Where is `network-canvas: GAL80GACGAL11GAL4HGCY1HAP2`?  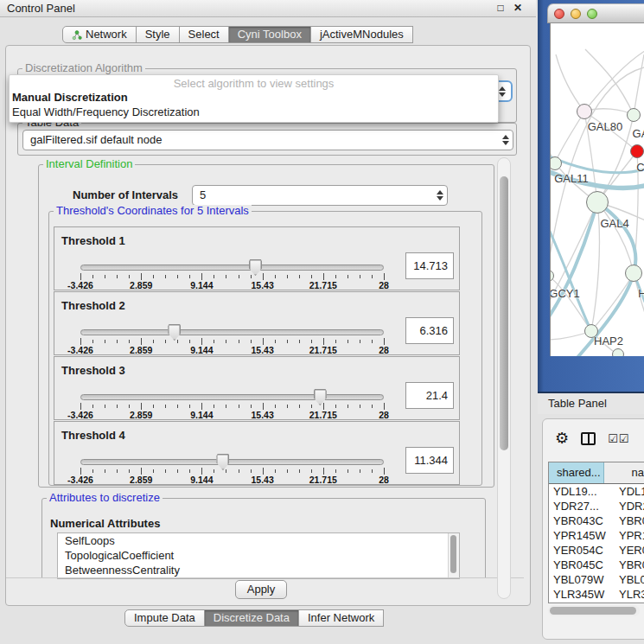
network-canvas: GAL80GACGAL11GAL4HGCY1HAP2 is located at coordinates (596, 190).